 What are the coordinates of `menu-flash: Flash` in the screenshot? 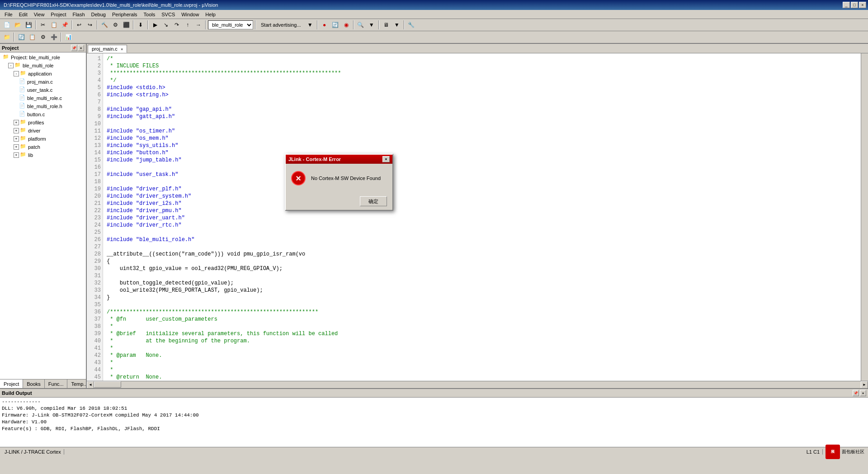 It's located at (79, 14).